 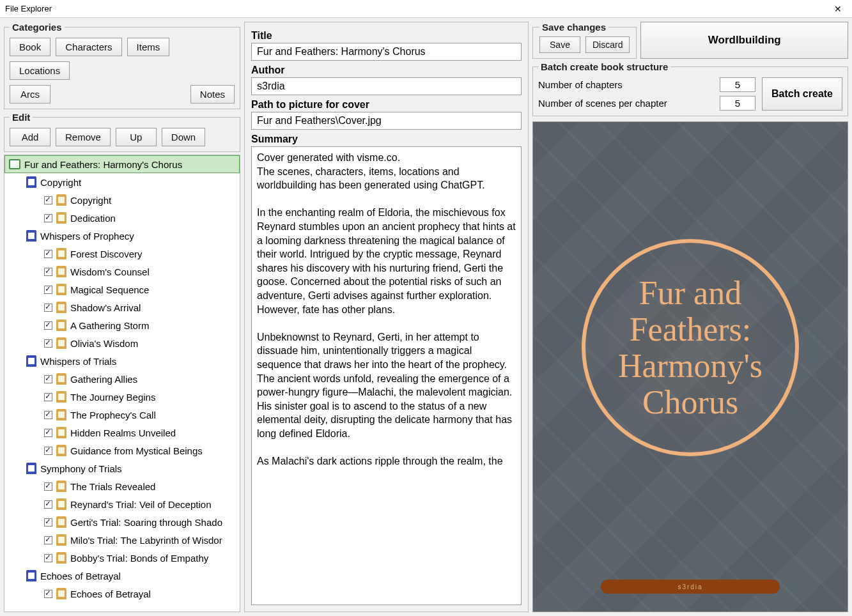 I want to click on batch-group: Batch create book structure Number of ch…, so click(x=690, y=89).